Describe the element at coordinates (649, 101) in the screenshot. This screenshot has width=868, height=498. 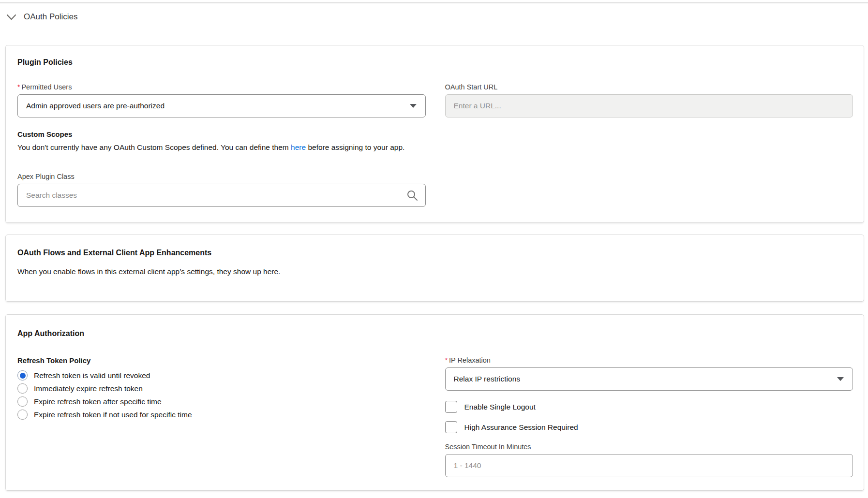
I see `oauth-start-url-field: OAuth Start URL` at that location.